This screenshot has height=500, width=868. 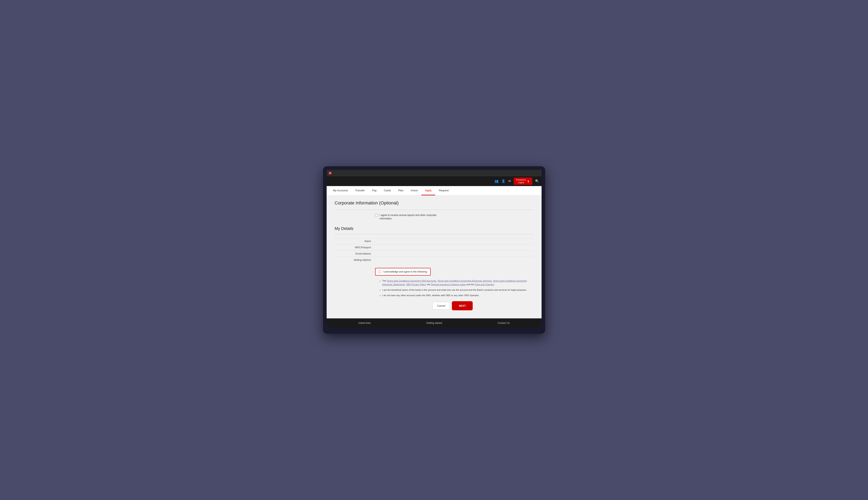 What do you see at coordinates (403, 272) in the screenshot?
I see `acknowledge-box: I acknowledge and agree to the following…` at bounding box center [403, 272].